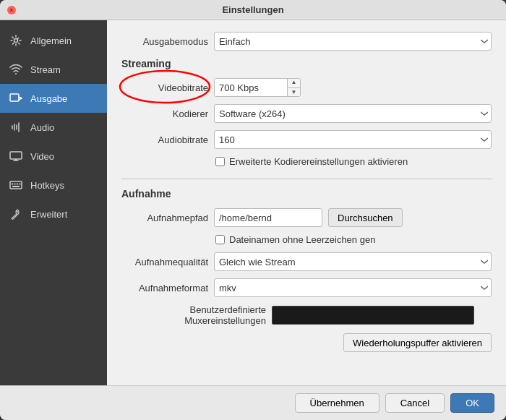  I want to click on titlebar: × Einstellungen, so click(253, 10).